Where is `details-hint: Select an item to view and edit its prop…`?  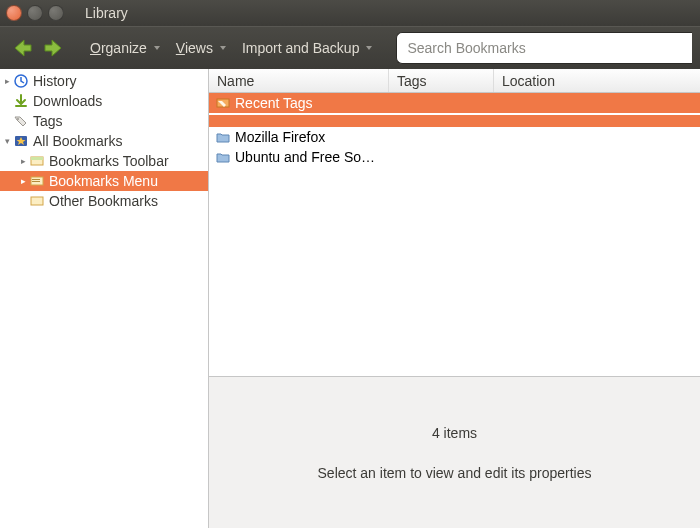 details-hint: Select an item to view and edit its prop… is located at coordinates (455, 473).